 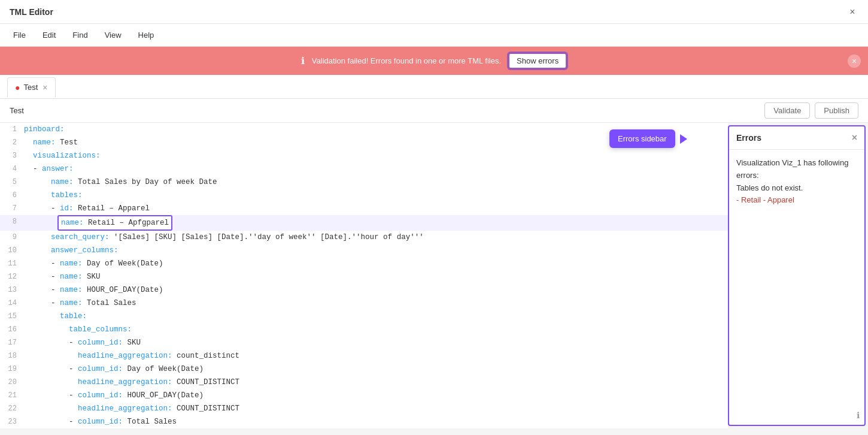 What do you see at coordinates (53, 195) in the screenshot?
I see `line-content: tables:` at bounding box center [53, 195].